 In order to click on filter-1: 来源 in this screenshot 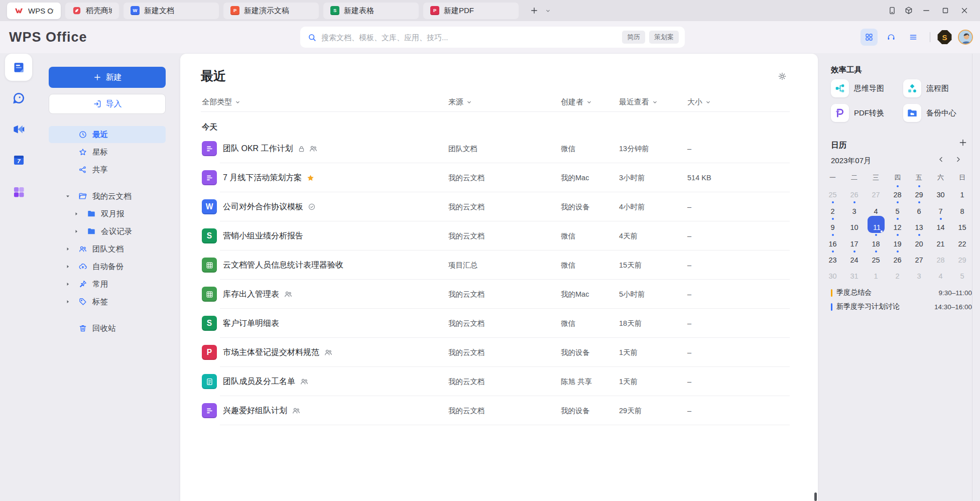, I will do `click(460, 102)`.